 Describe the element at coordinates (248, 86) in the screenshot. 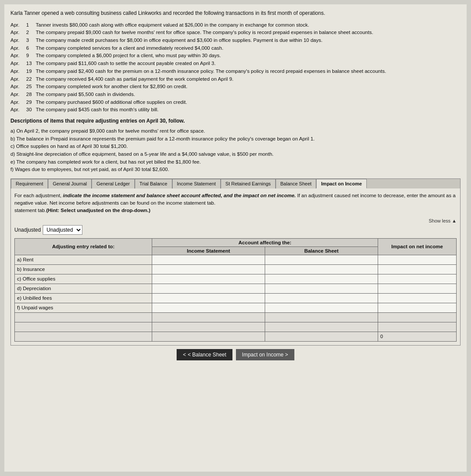

I see `transaction-text: The company completed work for another c…` at that location.